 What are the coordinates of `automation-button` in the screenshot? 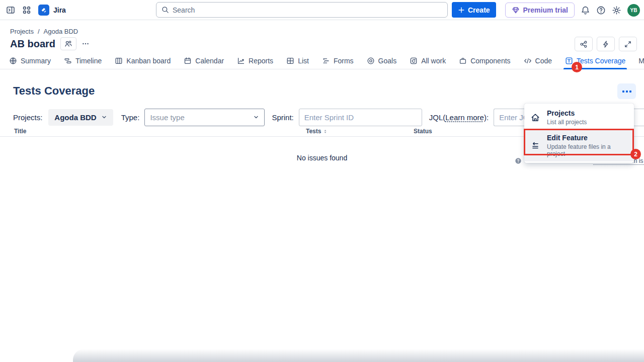 It's located at (606, 44).